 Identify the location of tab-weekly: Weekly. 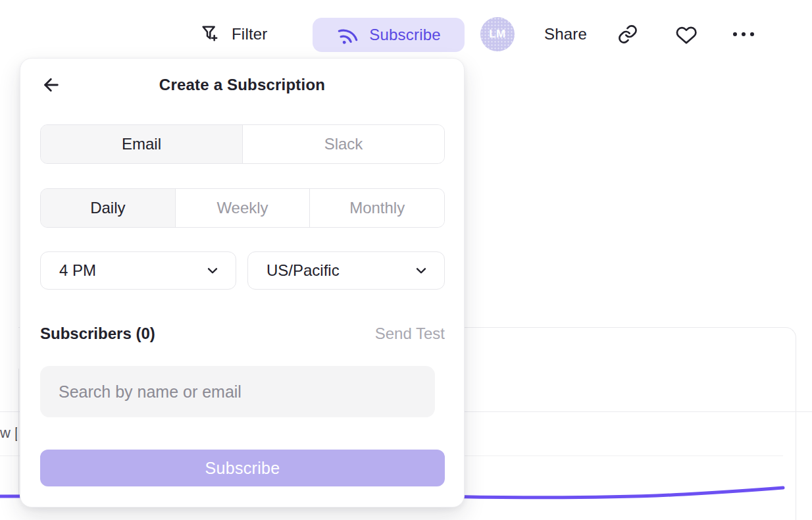
(242, 208).